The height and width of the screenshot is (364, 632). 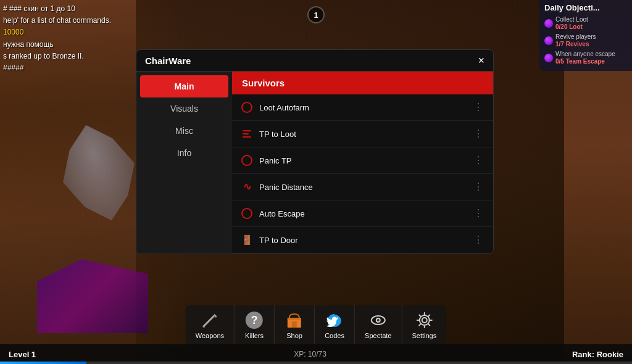 I want to click on weapons-icon, so click(x=210, y=320).